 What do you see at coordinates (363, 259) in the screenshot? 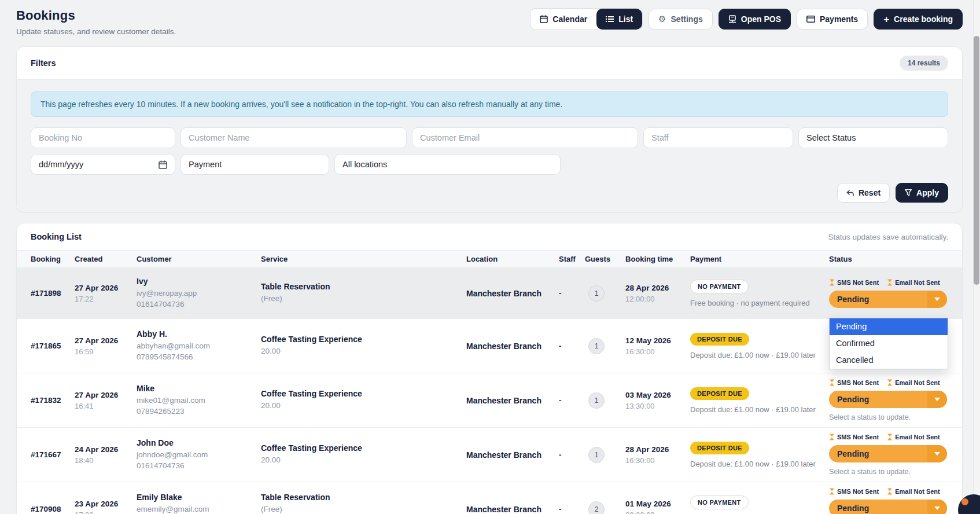
I see `column-header: Service` at bounding box center [363, 259].